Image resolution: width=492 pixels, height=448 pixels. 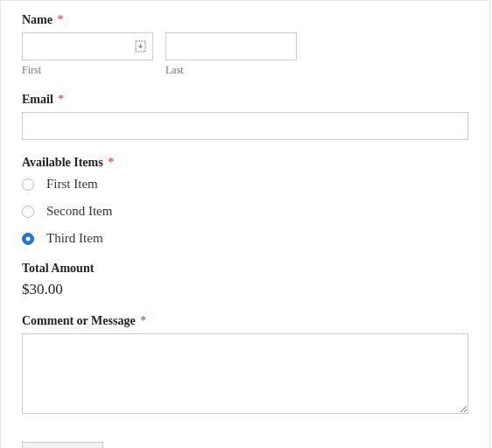 I want to click on name-field-group: Name * First Last, so click(x=245, y=46).